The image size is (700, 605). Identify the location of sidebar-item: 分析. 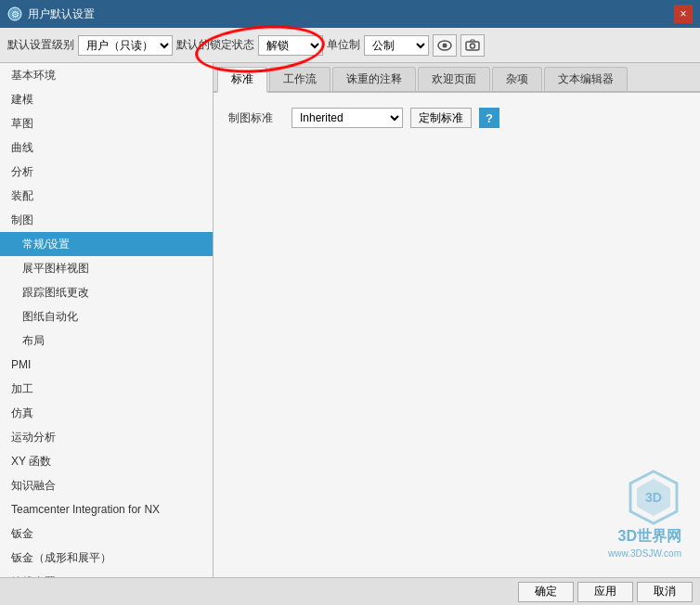
(106, 172).